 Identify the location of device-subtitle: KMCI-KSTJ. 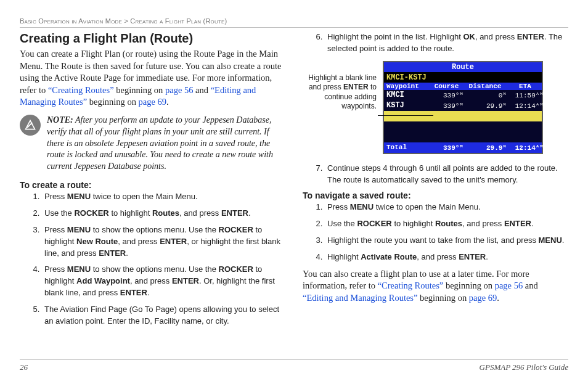
(463, 78).